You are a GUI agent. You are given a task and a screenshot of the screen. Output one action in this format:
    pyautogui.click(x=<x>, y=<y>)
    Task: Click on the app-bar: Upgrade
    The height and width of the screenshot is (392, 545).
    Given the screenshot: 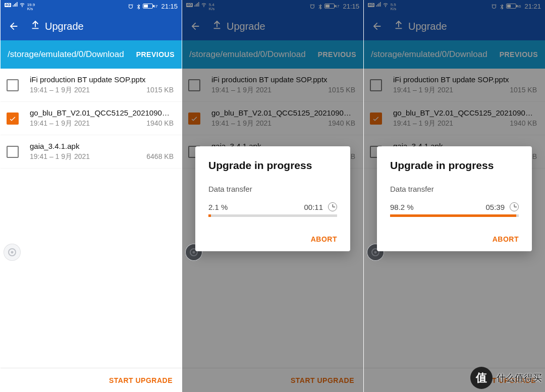 What is the action you would take?
    pyautogui.click(x=91, y=26)
    